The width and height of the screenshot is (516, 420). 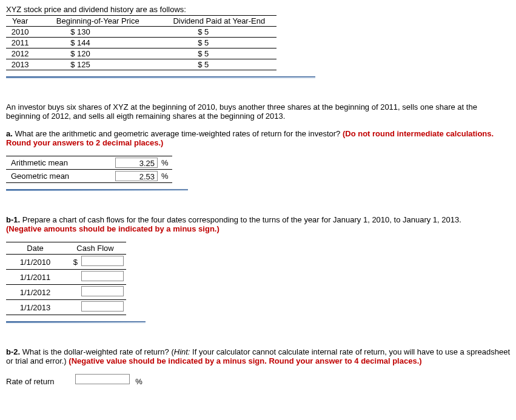 What do you see at coordinates (59, 176) in the screenshot?
I see `geometric-label: Geometric mean` at bounding box center [59, 176].